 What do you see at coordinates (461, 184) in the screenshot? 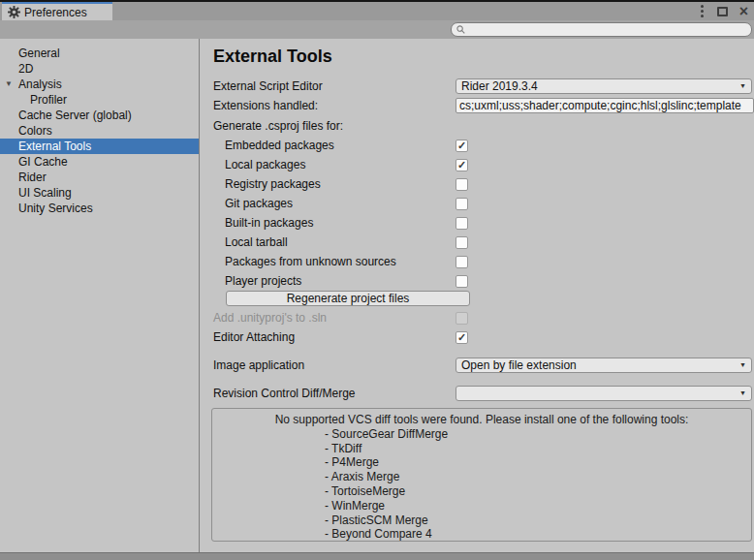
I see `registry-packages-checkbox` at bounding box center [461, 184].